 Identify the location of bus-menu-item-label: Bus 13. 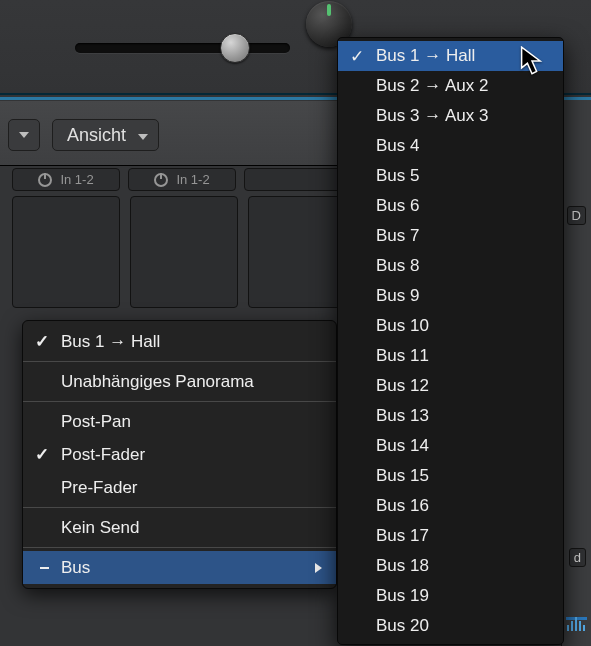
(402, 416).